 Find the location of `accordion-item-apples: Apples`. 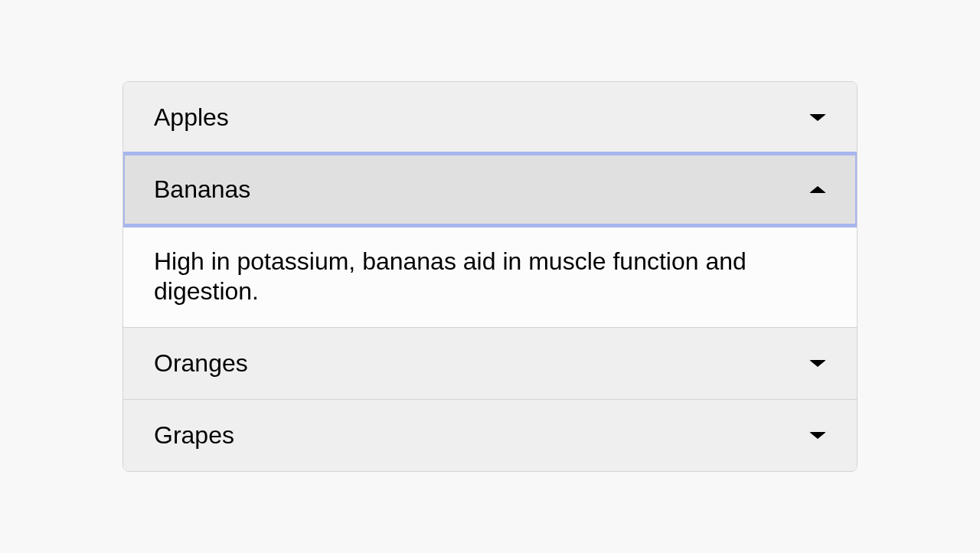

accordion-item-apples: Apples is located at coordinates (490, 118).